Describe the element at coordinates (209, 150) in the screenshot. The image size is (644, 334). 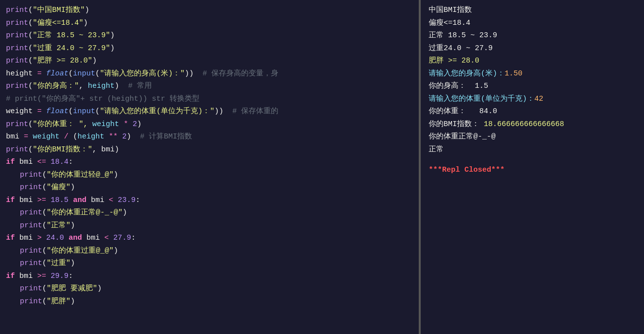
I see `code-line-12: print("你的BMI指数：", bmi)` at that location.